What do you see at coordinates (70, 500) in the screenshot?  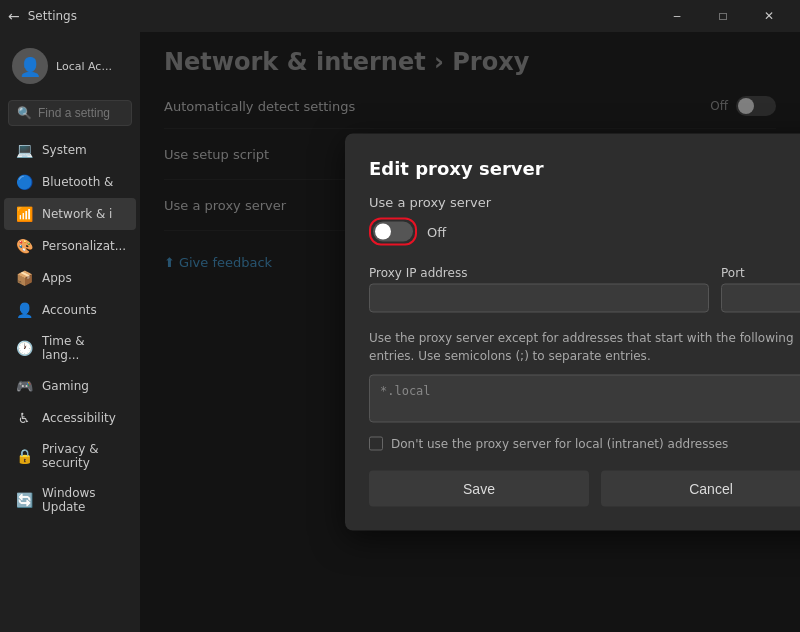 I see `sidebar-item-windows-update: 🔄 Windows Update` at bounding box center [70, 500].